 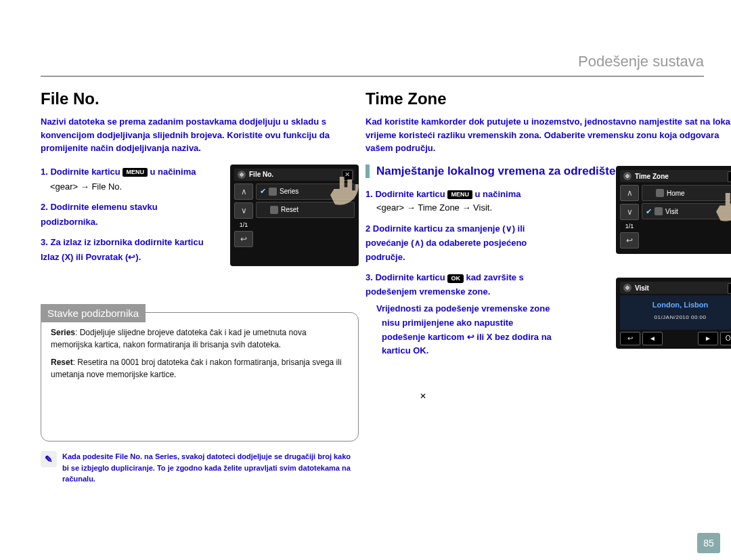 I want to click on subitem-series: Series: Dodjeljuje slijedne brojeve dato…, so click(x=200, y=339).